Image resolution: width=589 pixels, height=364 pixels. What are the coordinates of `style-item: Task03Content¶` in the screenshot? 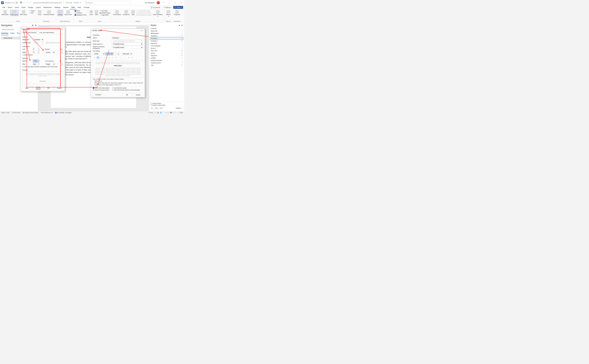 It's located at (167, 63).